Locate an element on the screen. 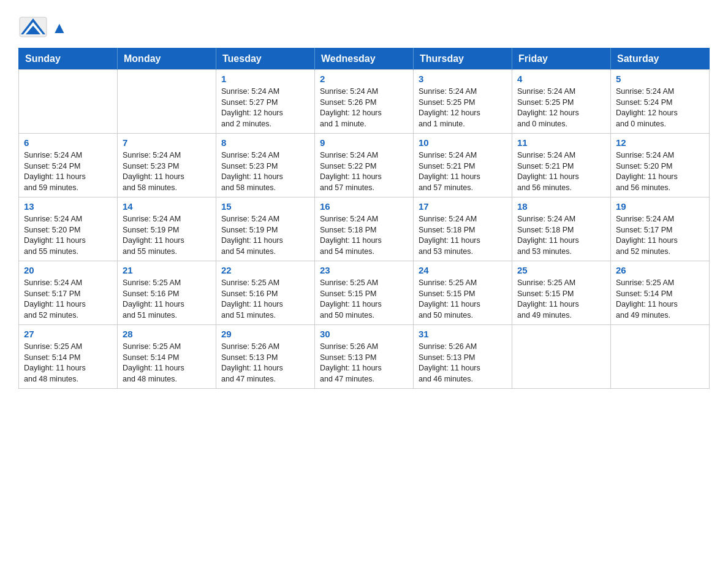  day-cell-21: 21Sunrise: 5:25 AMSunset: 5:16 PMDayligh… is located at coordinates (167, 293).